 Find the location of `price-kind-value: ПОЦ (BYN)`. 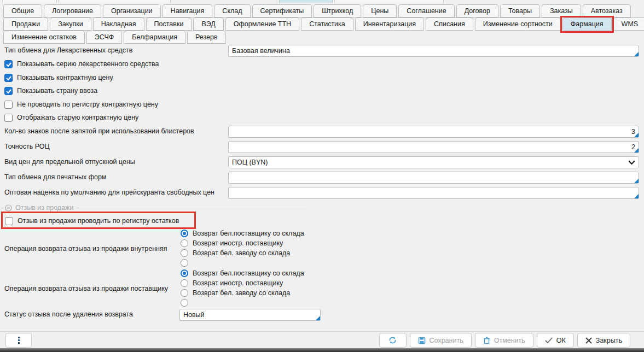

price-kind-value: ПОЦ (BYN) is located at coordinates (250, 162).